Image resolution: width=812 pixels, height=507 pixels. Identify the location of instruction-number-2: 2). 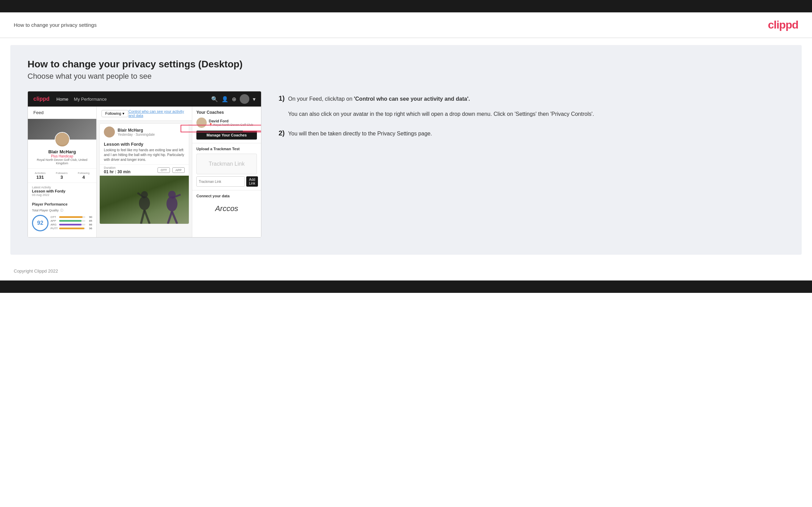
(282, 133).